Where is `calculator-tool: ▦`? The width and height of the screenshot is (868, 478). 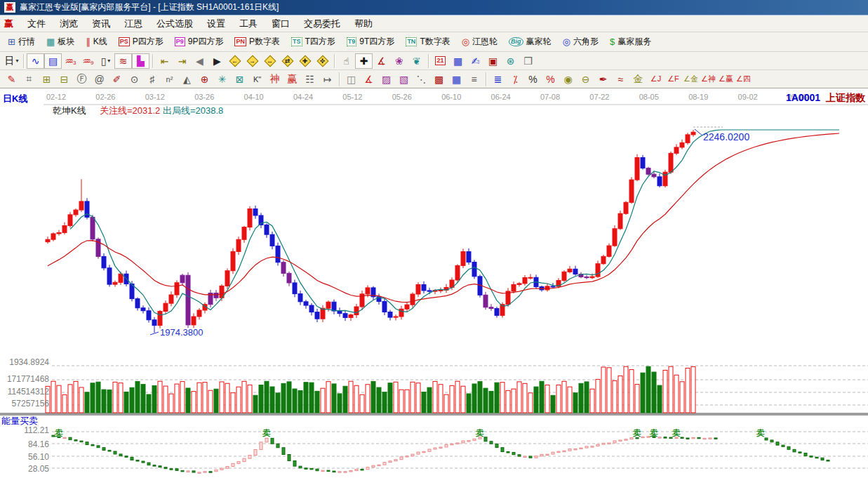 calculator-tool: ▦ is located at coordinates (458, 61).